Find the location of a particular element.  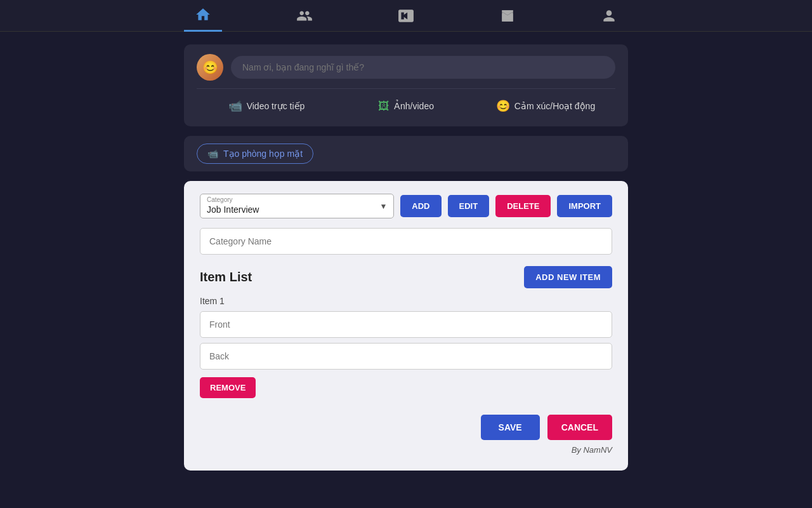

emoji-button: 😊 Cảm xúc/Hoạt động is located at coordinates (546, 106).